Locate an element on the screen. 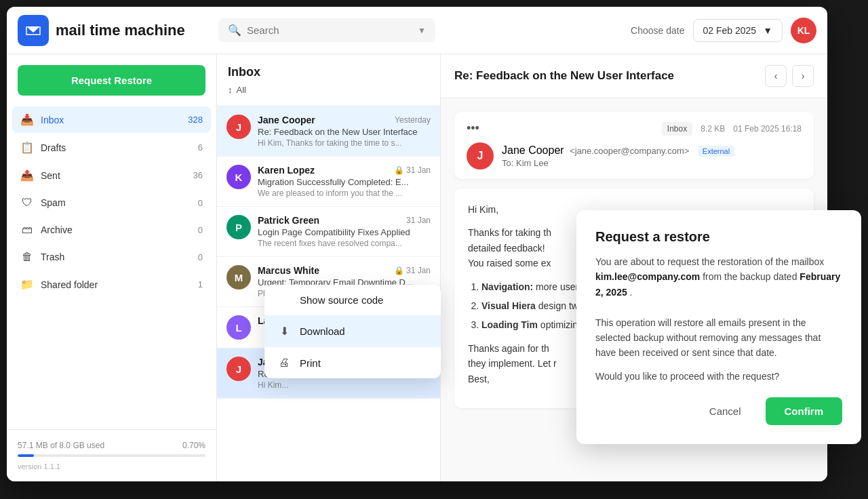  prev-email-button: ‹ is located at coordinates (776, 76).